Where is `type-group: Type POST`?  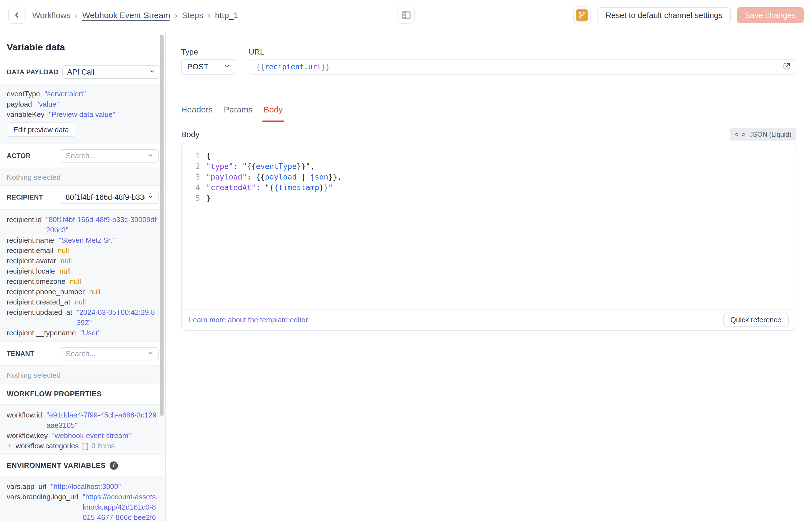 type-group: Type POST is located at coordinates (209, 61).